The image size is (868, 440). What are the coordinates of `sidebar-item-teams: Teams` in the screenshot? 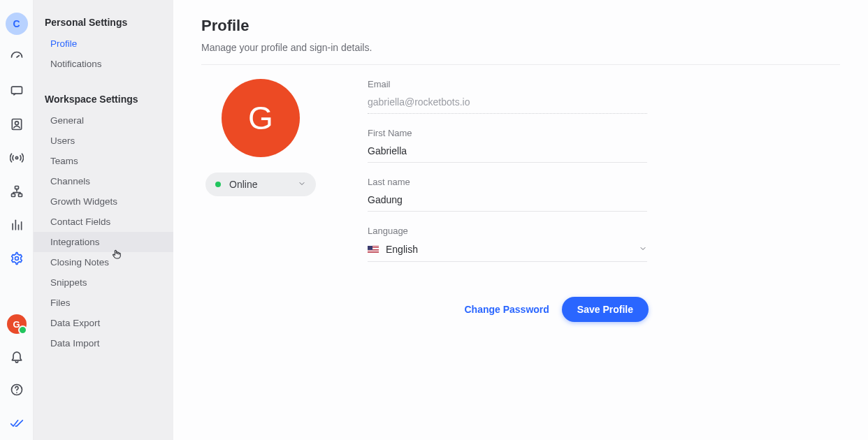 It's located at (103, 161).